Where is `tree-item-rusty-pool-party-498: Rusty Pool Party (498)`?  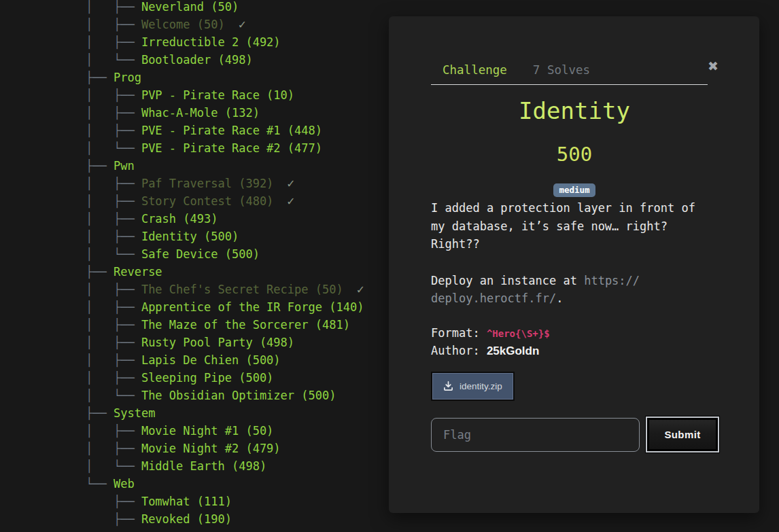 tree-item-rusty-pool-party-498: Rusty Pool Party (498) is located at coordinates (218, 342).